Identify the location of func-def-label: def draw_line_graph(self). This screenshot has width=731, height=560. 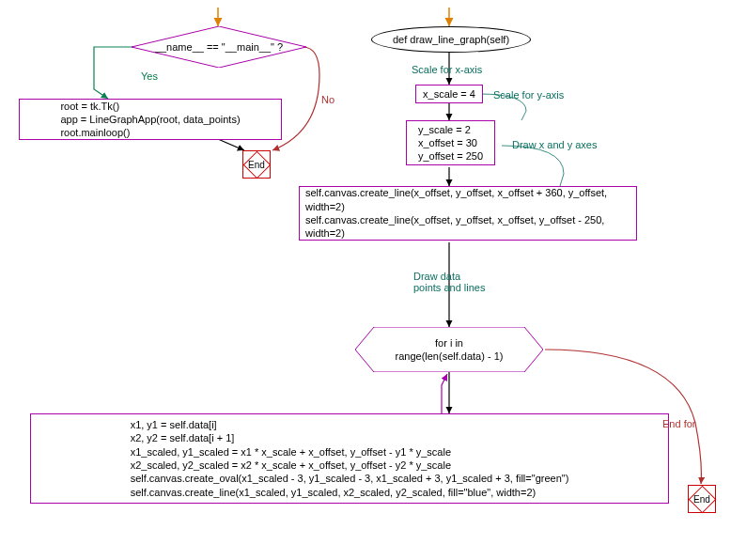
(451, 39).